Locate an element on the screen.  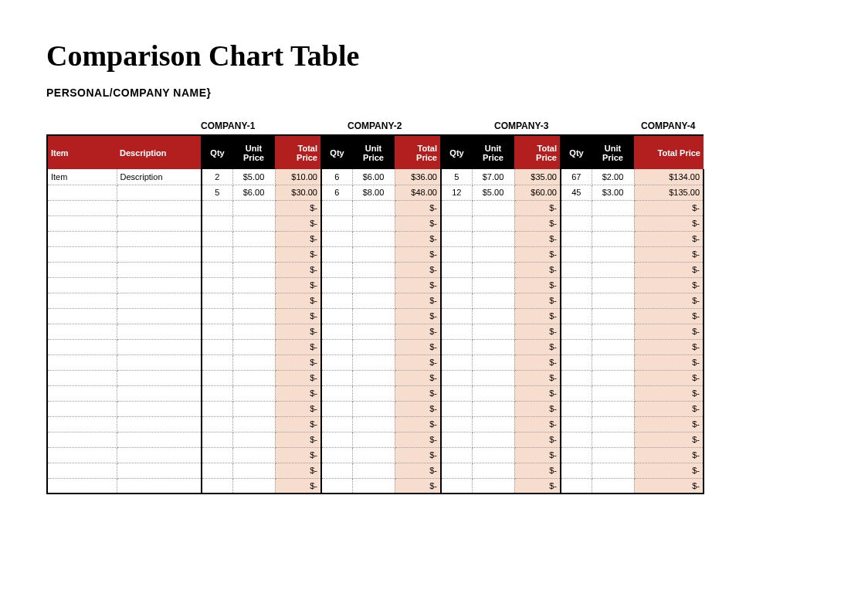
cell: Item is located at coordinates (82, 177).